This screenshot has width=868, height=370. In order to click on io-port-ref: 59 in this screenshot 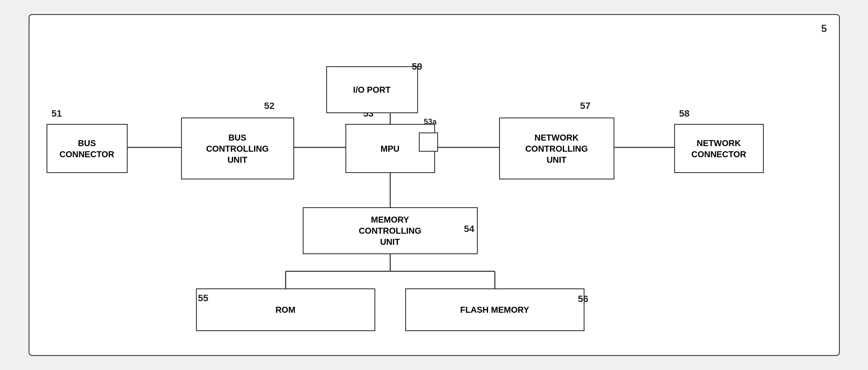, I will do `click(417, 67)`.